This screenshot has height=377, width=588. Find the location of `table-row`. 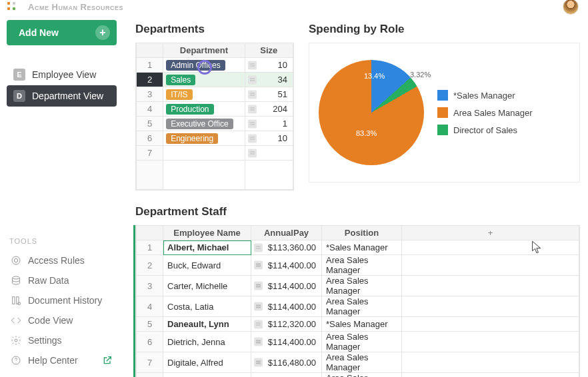

table-row is located at coordinates (215, 175).